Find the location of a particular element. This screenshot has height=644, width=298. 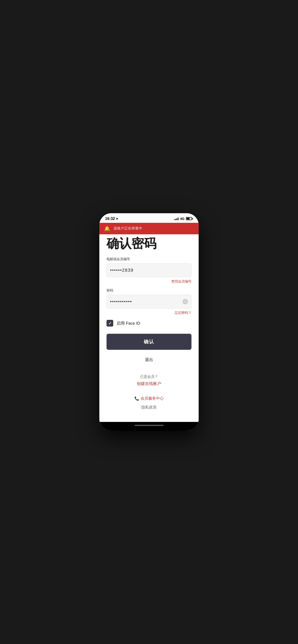

phone-screen: 16:32 ➤ 4G 🔔 is located at coordinates (149, 322).